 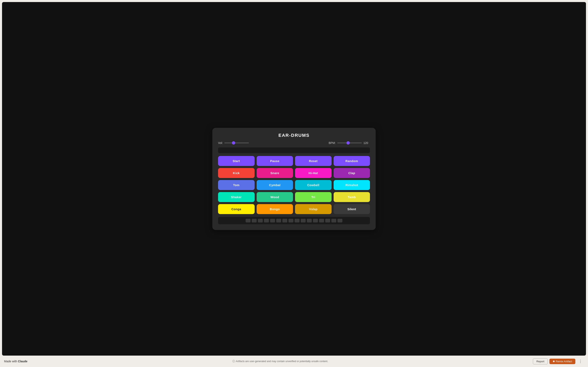 What do you see at coordinates (280, 361) in the screenshot?
I see `footer-info: ⓘ Artifacts are user-generated and may c…` at bounding box center [280, 361].